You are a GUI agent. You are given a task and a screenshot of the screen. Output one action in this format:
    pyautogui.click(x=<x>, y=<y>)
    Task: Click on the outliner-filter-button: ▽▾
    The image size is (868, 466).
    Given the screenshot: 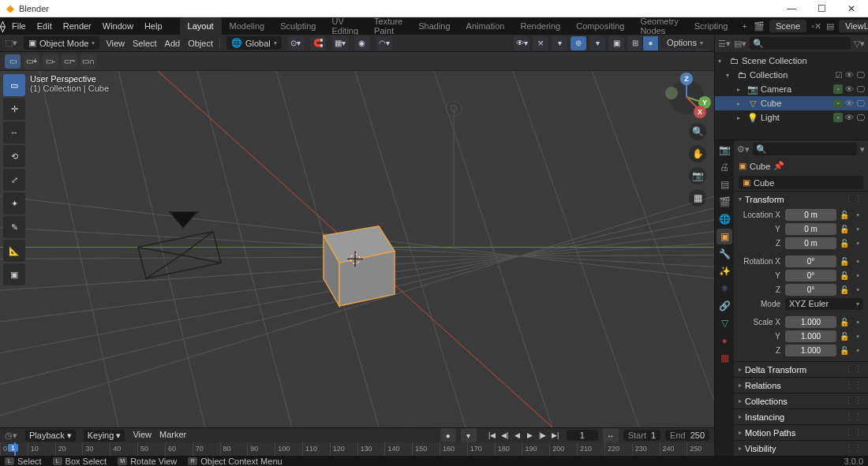 What is the action you would take?
    pyautogui.click(x=859, y=44)
    